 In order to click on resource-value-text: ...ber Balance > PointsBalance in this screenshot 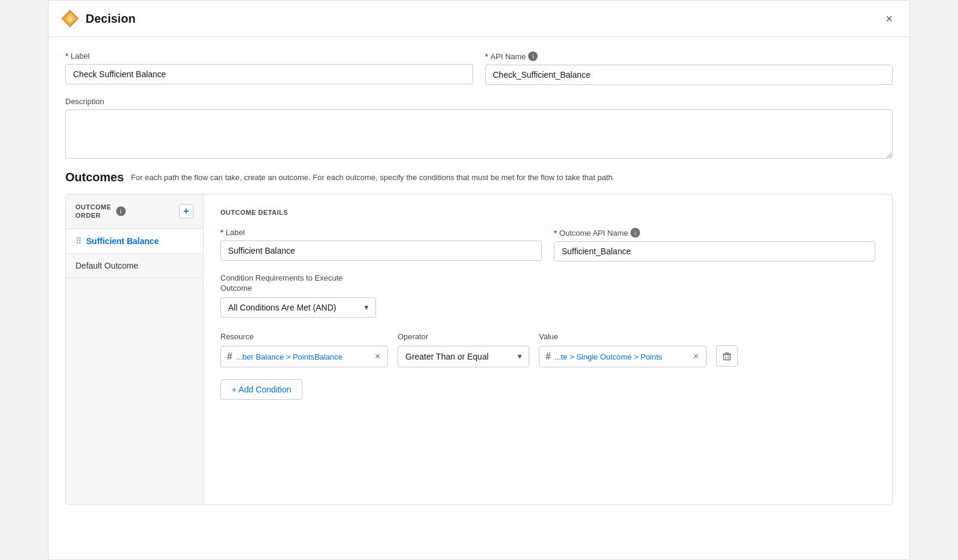, I will do `click(303, 357)`.